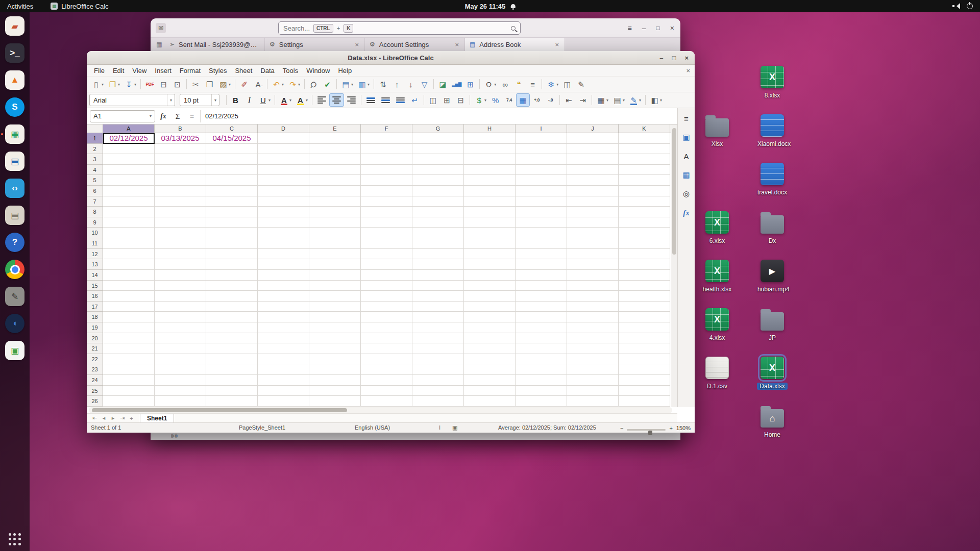 This screenshot has height=551, width=980. What do you see at coordinates (302, 100) in the screenshot?
I see `highlighting-color-button: A▾` at bounding box center [302, 100].